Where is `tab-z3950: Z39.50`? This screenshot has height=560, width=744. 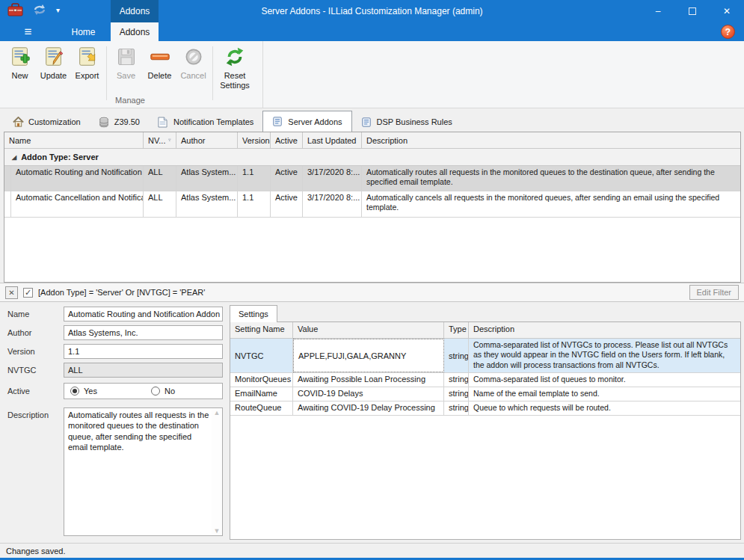
tab-z3950: Z39.50 is located at coordinates (120, 122).